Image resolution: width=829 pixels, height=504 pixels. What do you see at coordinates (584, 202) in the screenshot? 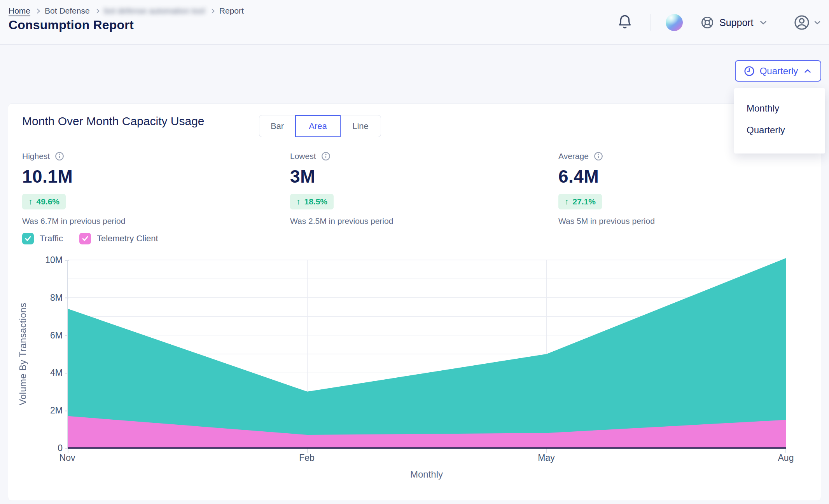
I see `change-value: 27.1%` at bounding box center [584, 202].